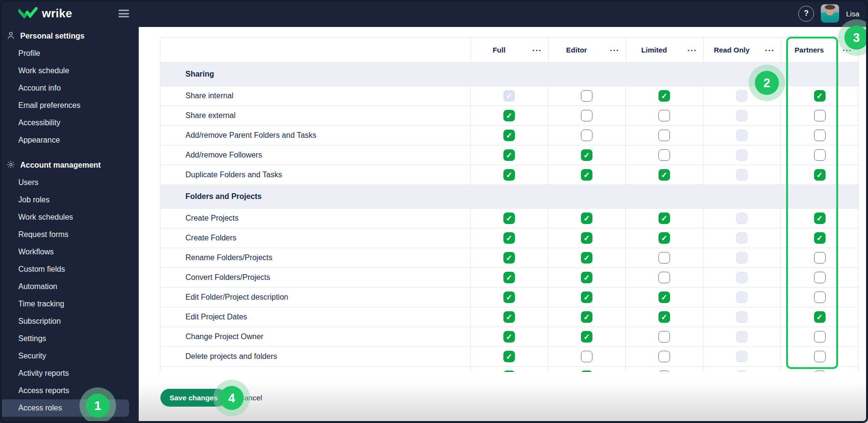  What do you see at coordinates (69, 123) in the screenshot?
I see `sidebar-item-accessibility: Accessibility` at bounding box center [69, 123].